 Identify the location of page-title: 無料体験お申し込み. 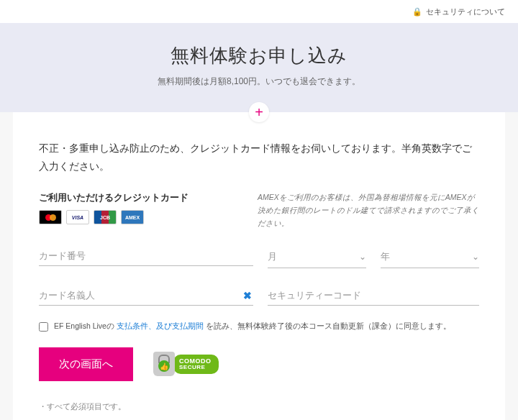
(259, 56).